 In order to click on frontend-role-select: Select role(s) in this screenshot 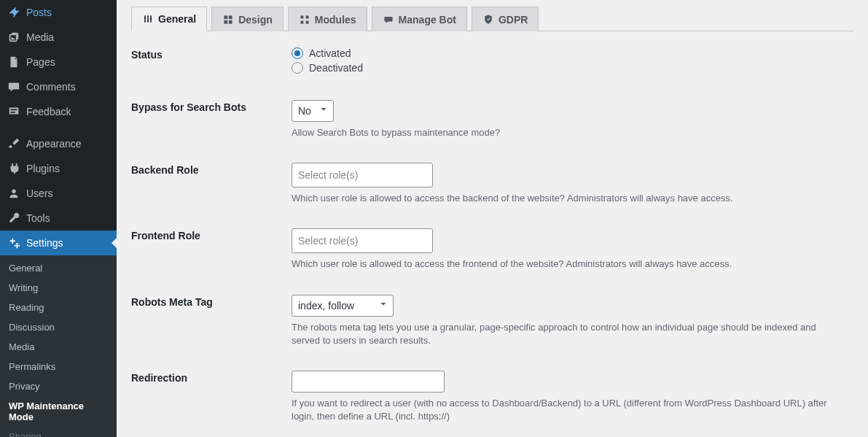, I will do `click(362, 241)`.